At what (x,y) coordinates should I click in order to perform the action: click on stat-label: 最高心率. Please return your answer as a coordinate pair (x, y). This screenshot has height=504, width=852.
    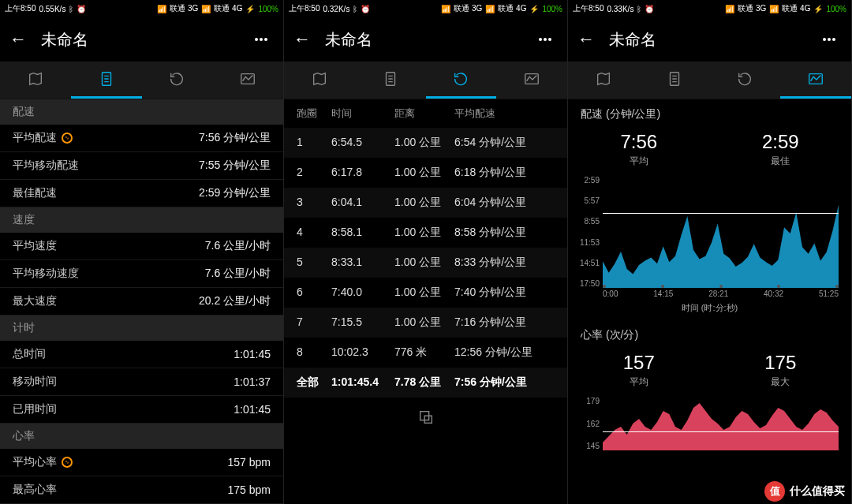
    Looking at the image, I should click on (35, 490).